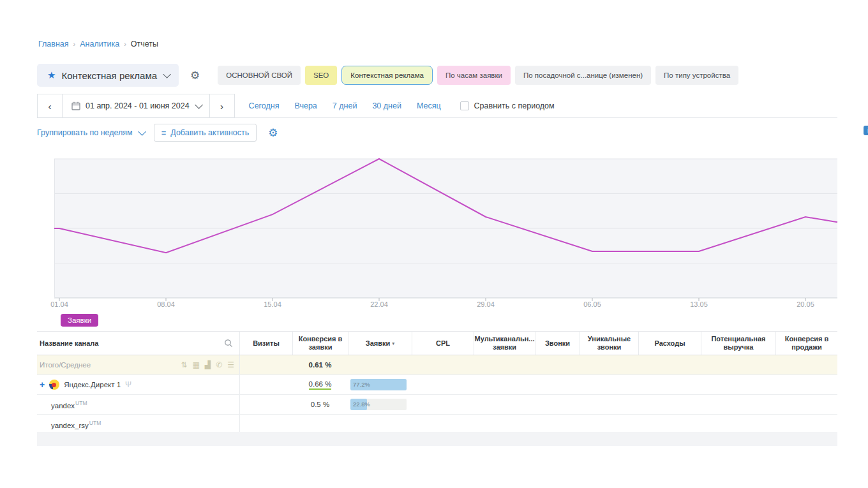 This screenshot has width=868, height=488. Describe the element at coordinates (164, 133) in the screenshot. I see `list-icon: ≡` at that location.